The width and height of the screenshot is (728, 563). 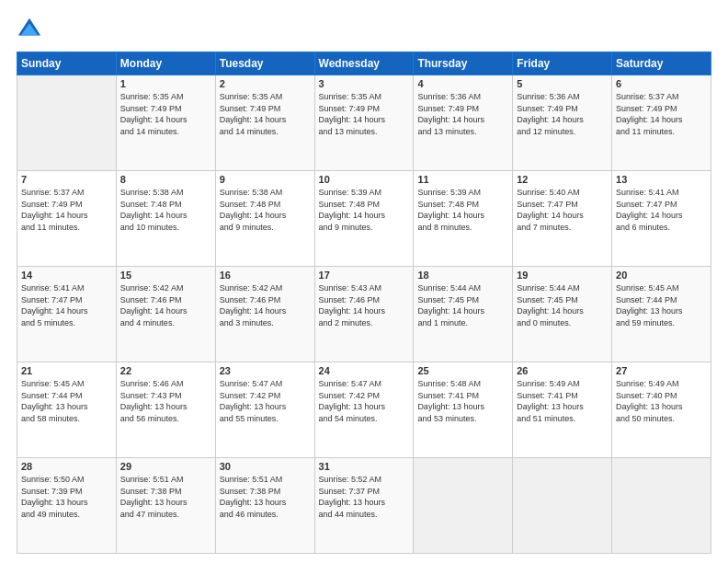 I want to click on day-number: 5, so click(x=563, y=84).